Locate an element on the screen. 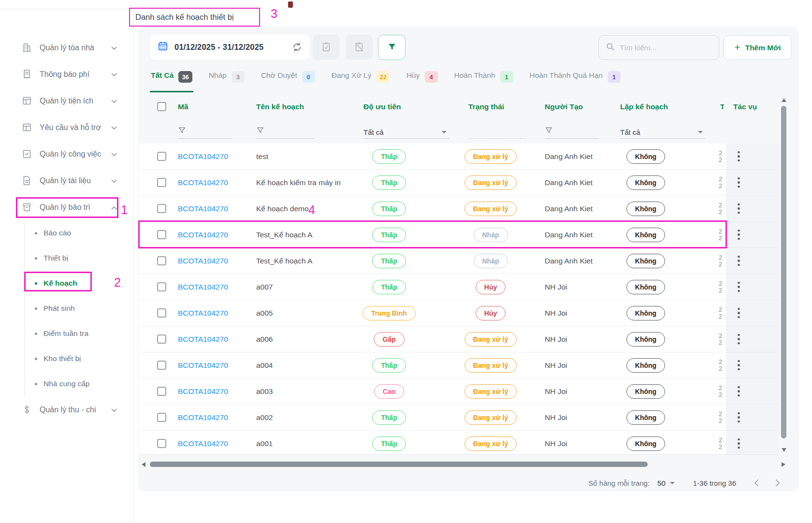 The image size is (812, 523). sidebar-item-quan-ly-toa-nha: Quản lý tòa nhà is located at coordinates (67, 47).